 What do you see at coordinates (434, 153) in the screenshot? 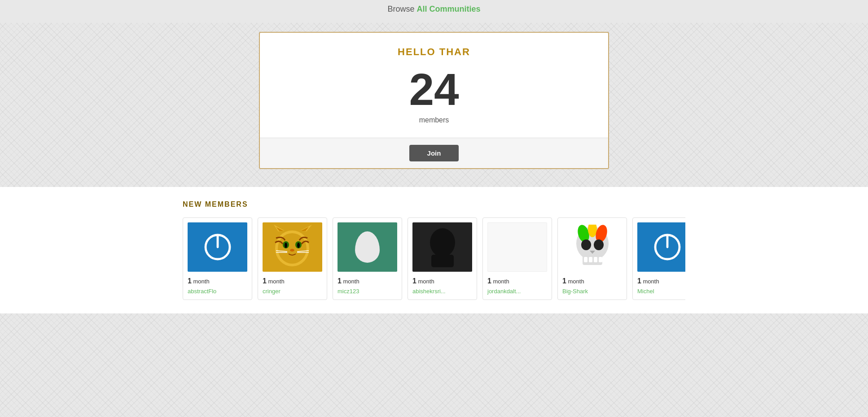
I see `hello-card-footer: Join` at bounding box center [434, 153].